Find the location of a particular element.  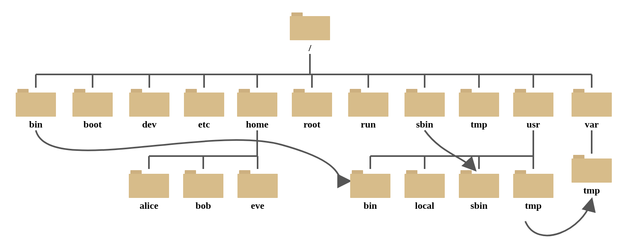

folder-label: / is located at coordinates (310, 48).